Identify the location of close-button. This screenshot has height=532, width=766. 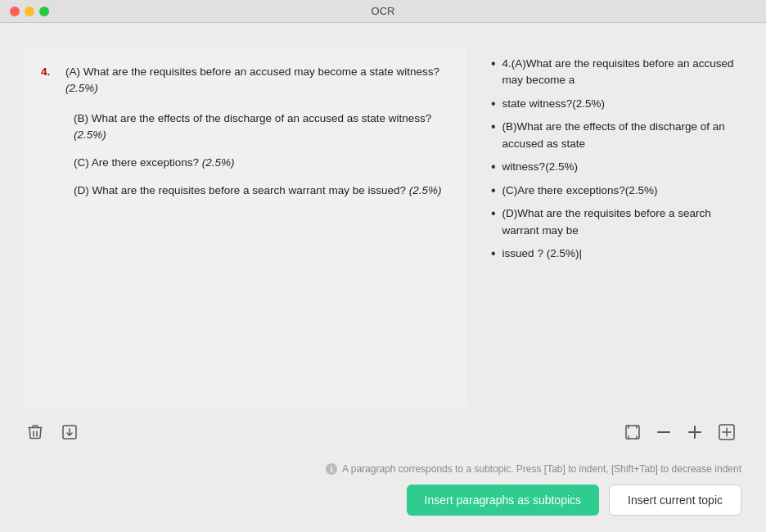
(15, 11).